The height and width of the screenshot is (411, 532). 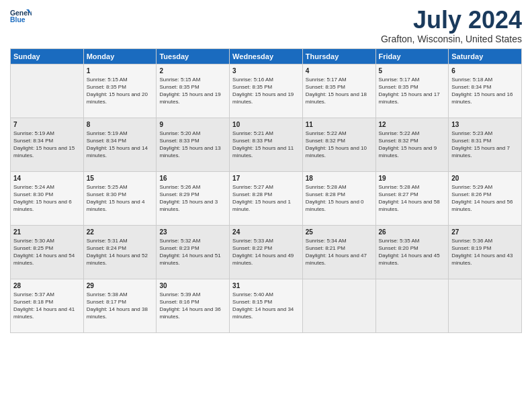 What do you see at coordinates (266, 232) in the screenshot?
I see `day-number: 24` at bounding box center [266, 232].